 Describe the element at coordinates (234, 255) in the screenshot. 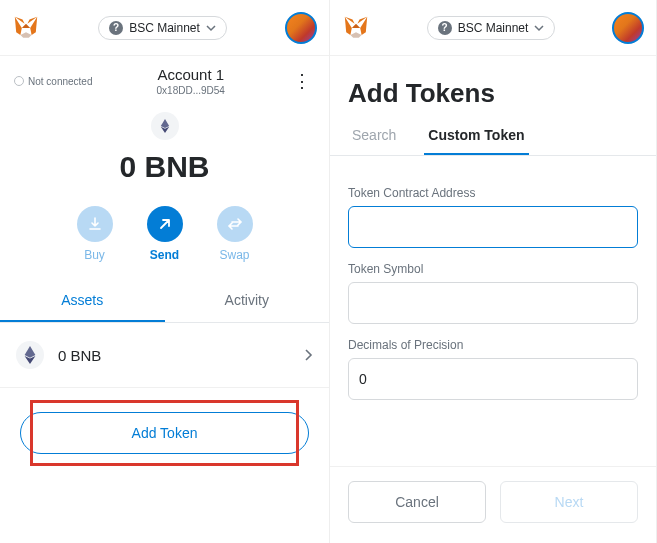

I see `swap-label: Swap` at that location.